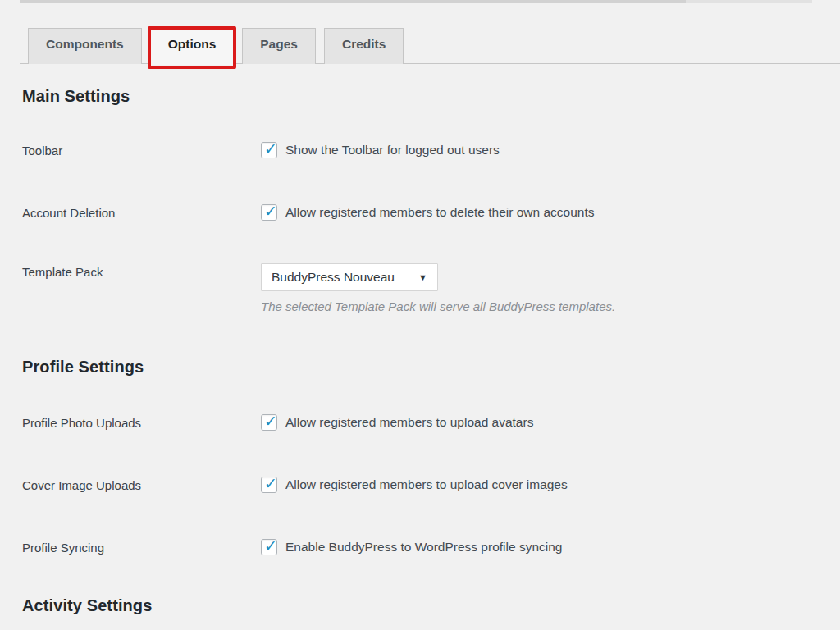 Image resolution: width=840 pixels, height=630 pixels. Describe the element at coordinates (430, 46) in the screenshot. I see `settings-tab-bar: ComponentsOptionsPagesCredits` at that location.